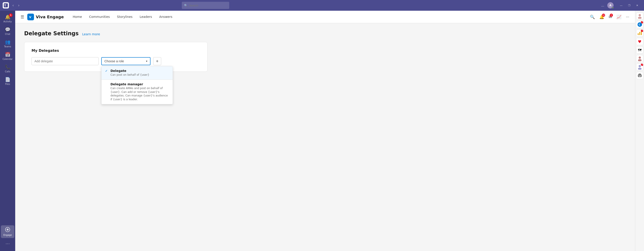 The image size is (644, 251). I want to click on page-title-row: Delegate Settings Learn more, so click(325, 33).